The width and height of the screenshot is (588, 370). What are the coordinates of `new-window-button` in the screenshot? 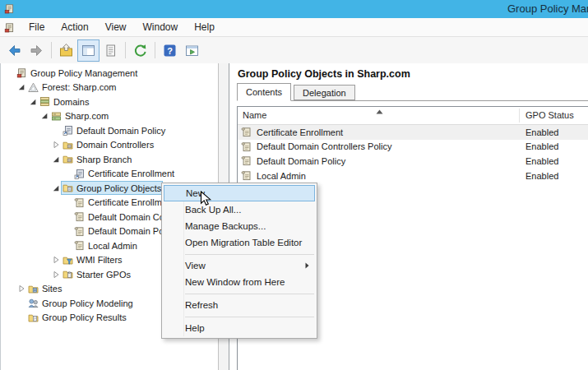 It's located at (192, 51).